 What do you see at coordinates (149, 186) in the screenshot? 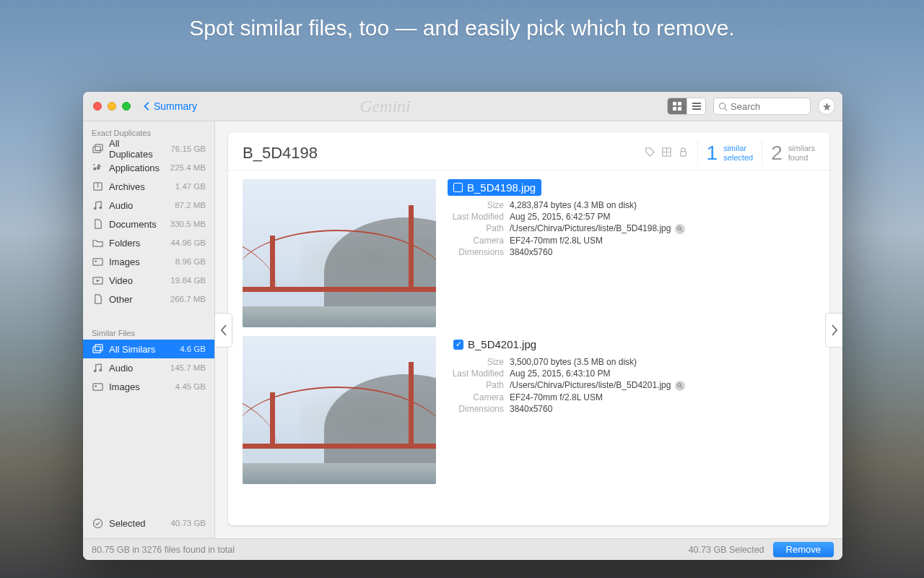
I see `sidebar-item-archives: Archives 1.47 GB` at bounding box center [149, 186].